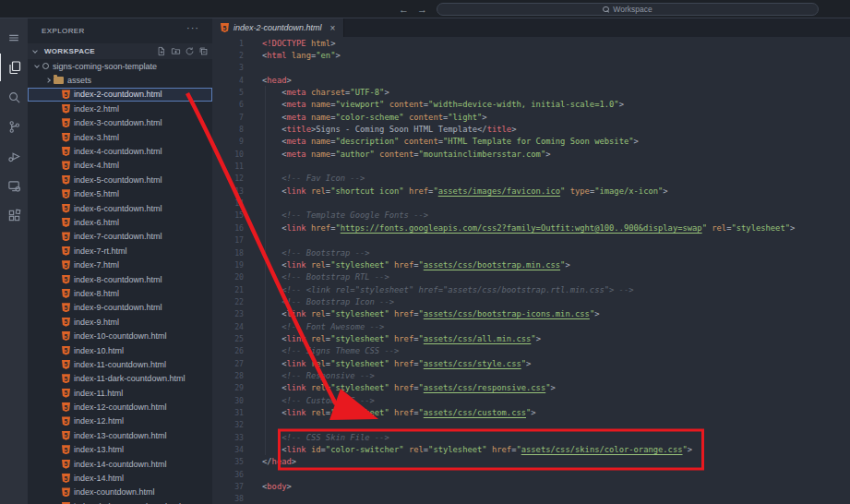 This screenshot has height=504, width=850. What do you see at coordinates (120, 109) in the screenshot?
I see `file-item: 5index-2.html` at bounding box center [120, 109].